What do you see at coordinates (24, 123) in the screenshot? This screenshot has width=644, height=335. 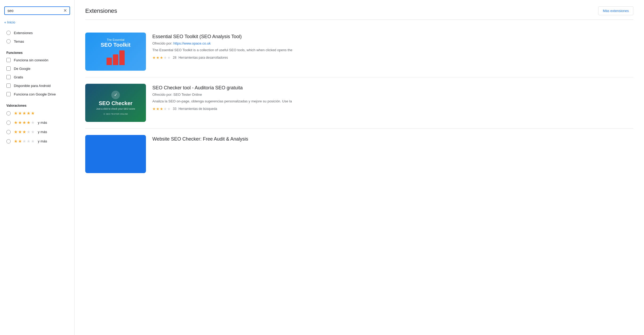 I see `stars-4: ★★★★★` at bounding box center [24, 123].